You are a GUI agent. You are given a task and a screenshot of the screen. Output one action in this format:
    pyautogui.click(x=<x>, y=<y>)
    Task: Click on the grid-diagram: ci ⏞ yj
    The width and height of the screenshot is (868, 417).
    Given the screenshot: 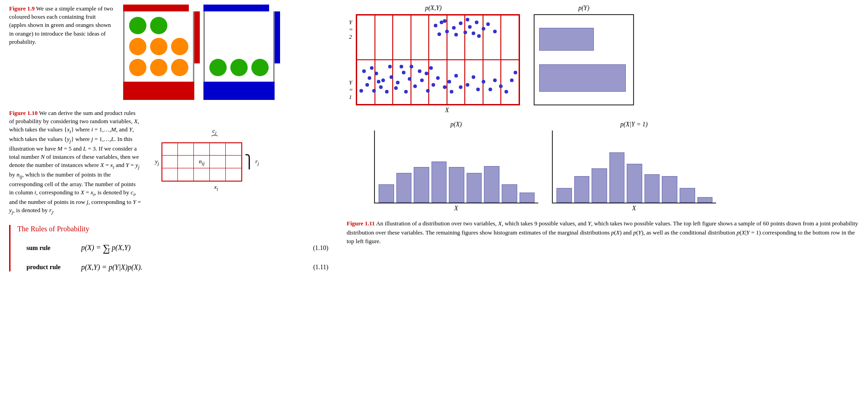 What is the action you would take?
    pyautogui.click(x=207, y=172)
    